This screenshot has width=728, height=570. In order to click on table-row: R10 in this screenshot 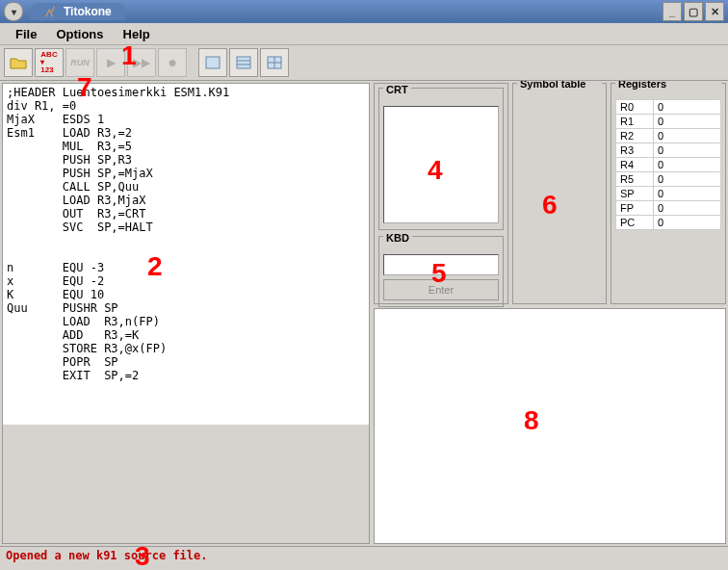, I will do `click(668, 121)`.